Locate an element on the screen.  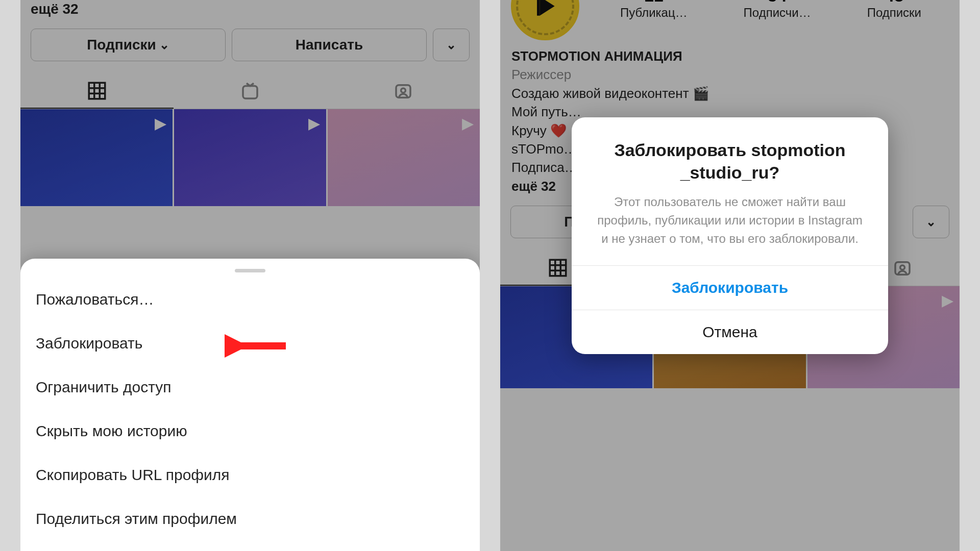
sheet-item-restrict: Ограничить доступ is located at coordinates (250, 387).